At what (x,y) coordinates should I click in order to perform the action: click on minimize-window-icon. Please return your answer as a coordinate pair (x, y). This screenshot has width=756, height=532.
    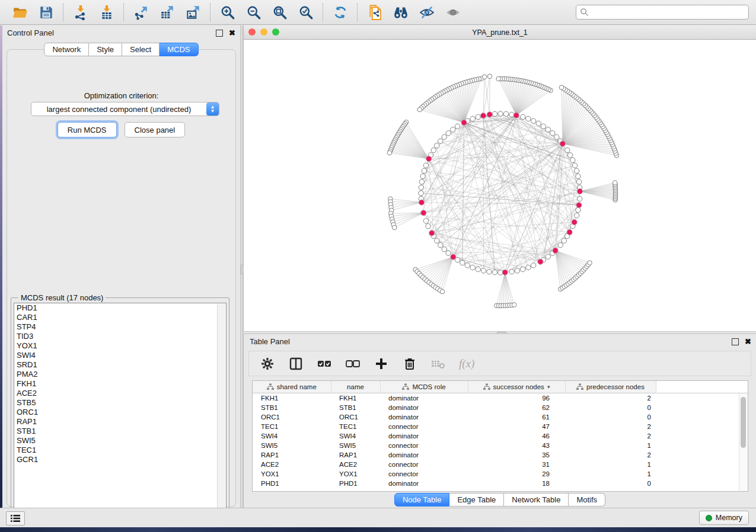
    Looking at the image, I should click on (264, 32).